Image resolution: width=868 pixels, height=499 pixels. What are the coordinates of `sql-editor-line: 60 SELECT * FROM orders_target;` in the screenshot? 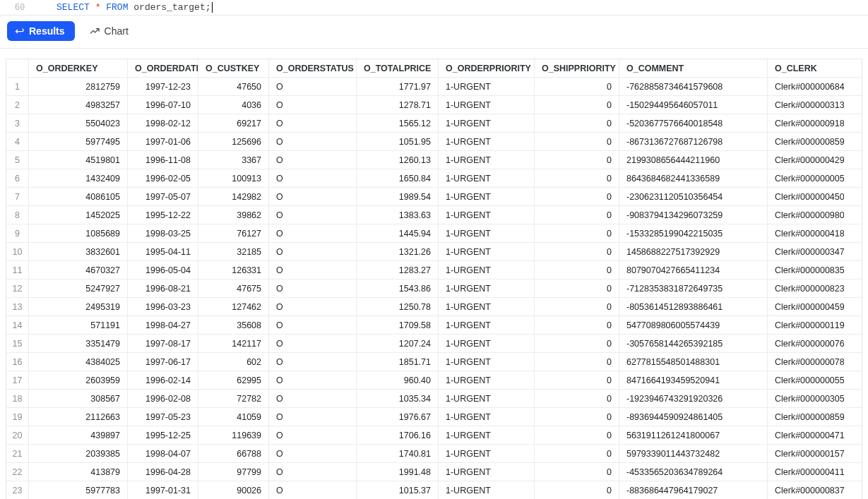 It's located at (434, 8).